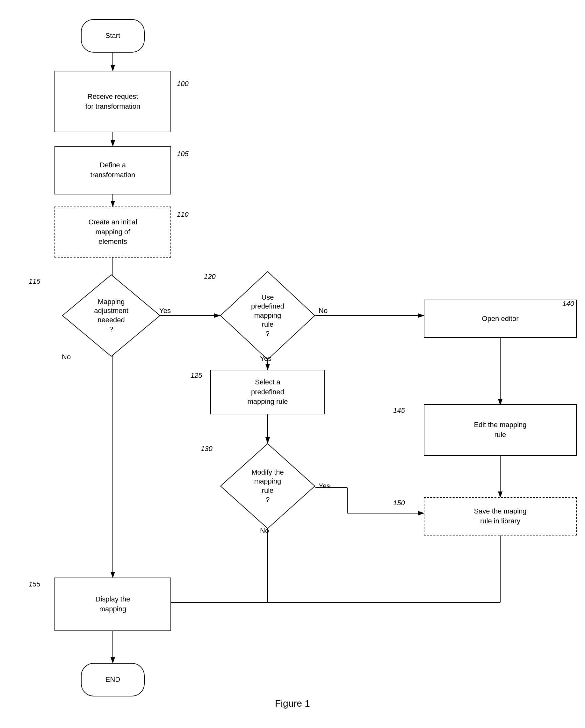 The image size is (585, 728). What do you see at coordinates (268, 392) in the screenshot?
I see `node-125: Select apredefinedmapping rule` at bounding box center [268, 392].